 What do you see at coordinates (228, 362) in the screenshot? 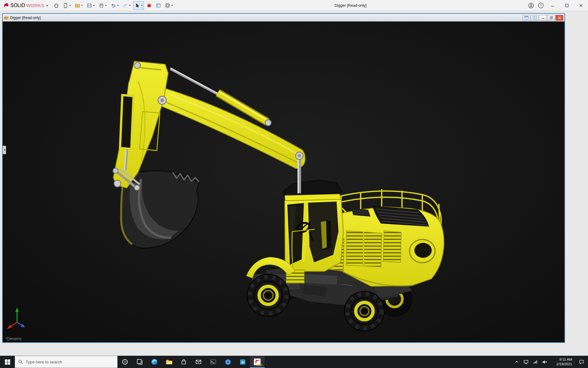
I see `pinned-app-1-button` at bounding box center [228, 362].